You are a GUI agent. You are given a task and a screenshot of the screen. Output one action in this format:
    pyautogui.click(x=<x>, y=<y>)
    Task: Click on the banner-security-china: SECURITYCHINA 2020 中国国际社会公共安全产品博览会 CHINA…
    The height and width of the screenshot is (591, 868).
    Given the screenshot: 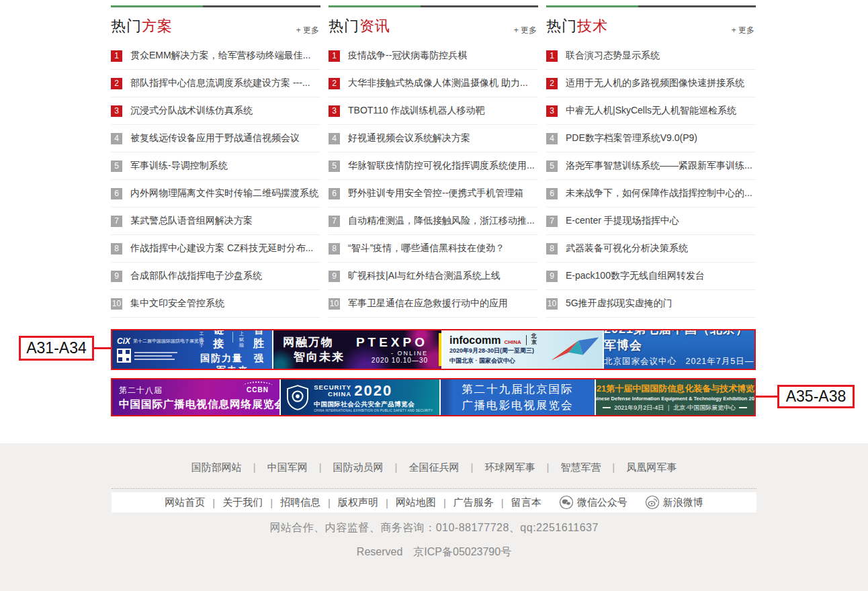 What is the action you would take?
    pyautogui.click(x=360, y=398)
    